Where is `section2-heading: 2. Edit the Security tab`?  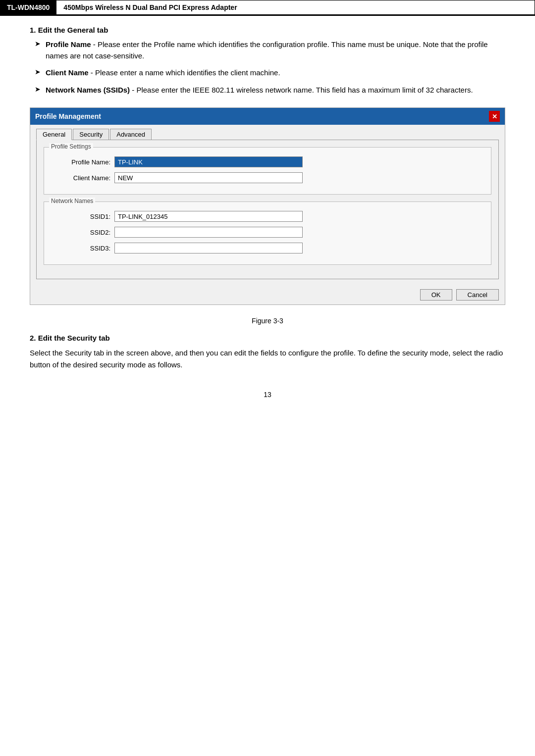
section2-heading: 2. Edit the Security tab is located at coordinates (268, 338).